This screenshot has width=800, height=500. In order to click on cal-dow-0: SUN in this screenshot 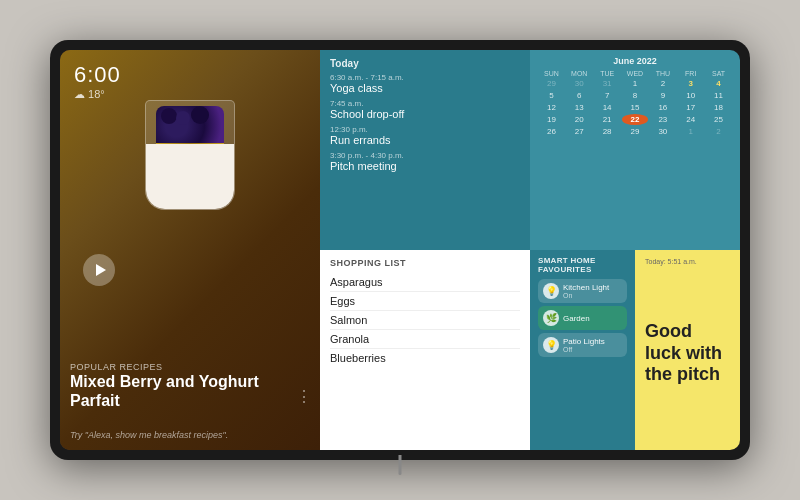, I will do `click(552, 74)`.